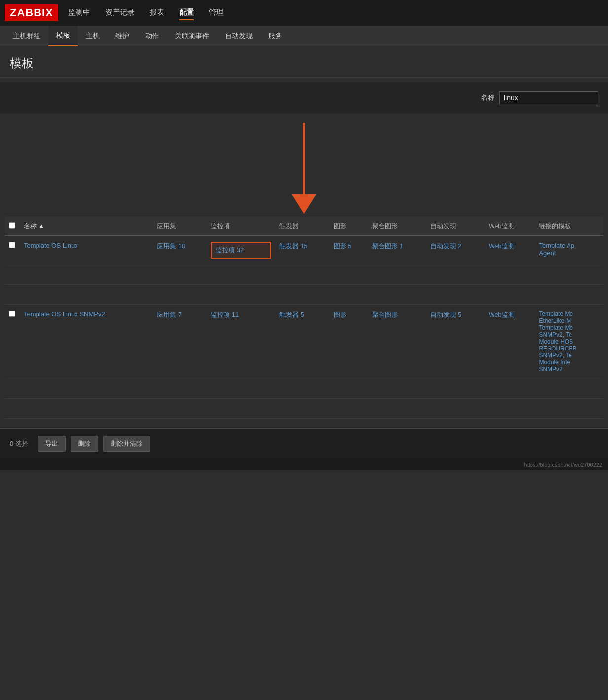 This screenshot has width=608, height=700. I want to click on nav-item-admin: 管理, so click(216, 13).